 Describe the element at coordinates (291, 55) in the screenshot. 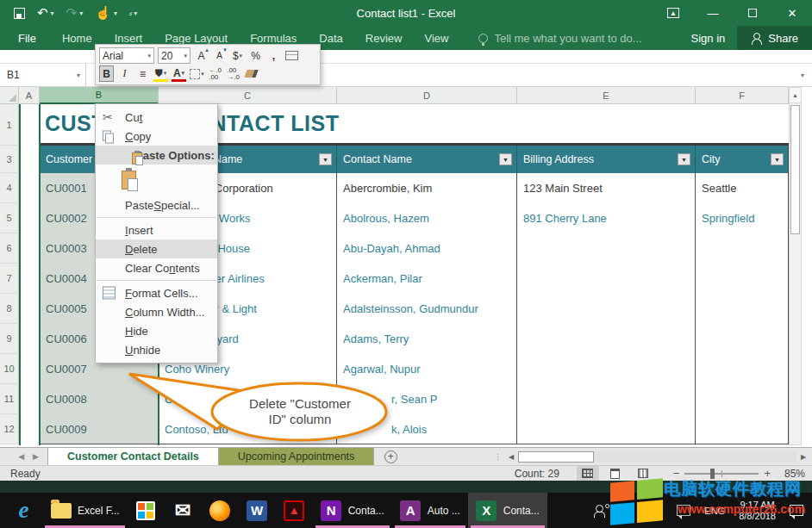

I see `merge-center-icon` at that location.